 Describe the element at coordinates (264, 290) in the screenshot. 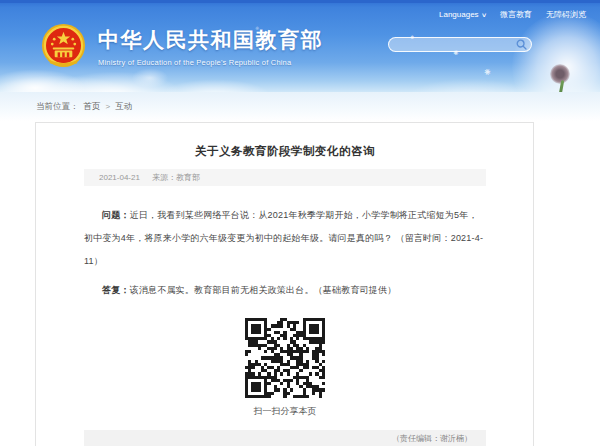

I see `answer-text: 该消息不属实。教育部目前无相关政策出台。（基础教育司提供）` at that location.